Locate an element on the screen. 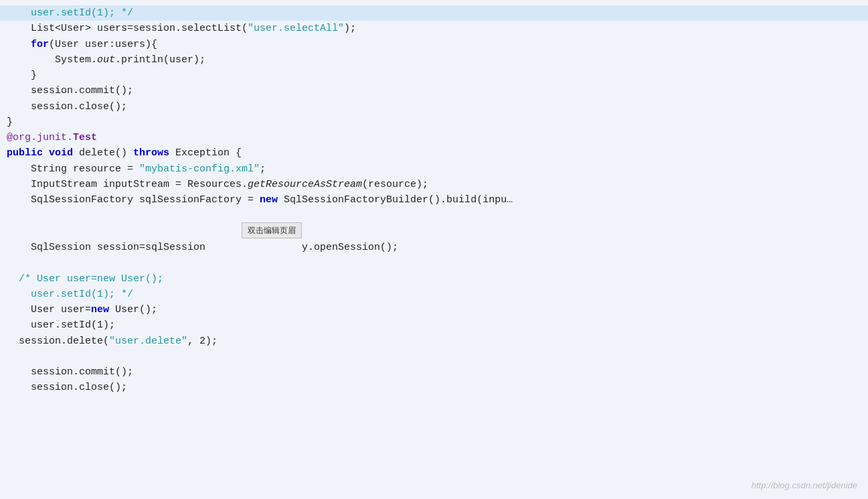 The width and height of the screenshot is (868, 499). code-text: user.setId(1); is located at coordinates (58, 326).